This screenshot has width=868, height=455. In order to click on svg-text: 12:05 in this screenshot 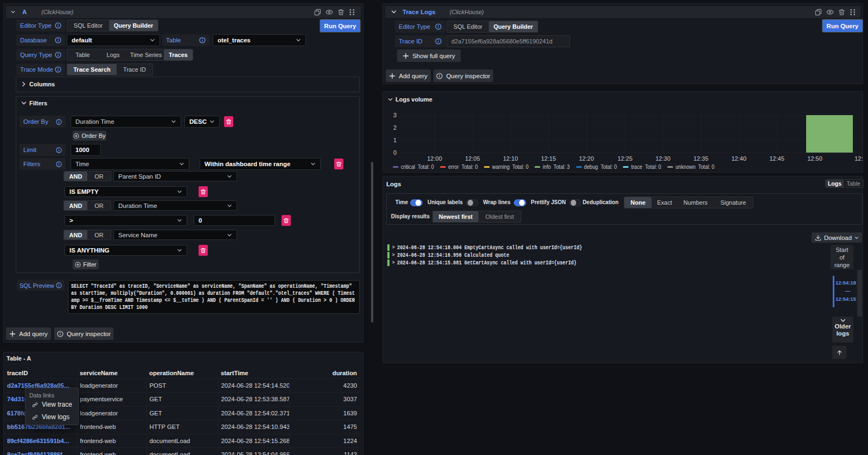, I will do `click(473, 158)`.